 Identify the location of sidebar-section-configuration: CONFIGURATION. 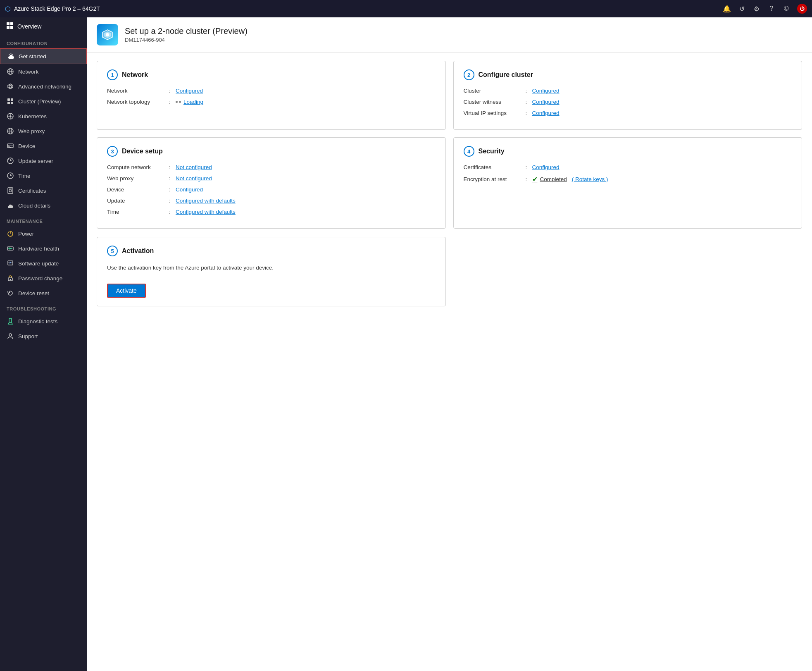
(43, 42).